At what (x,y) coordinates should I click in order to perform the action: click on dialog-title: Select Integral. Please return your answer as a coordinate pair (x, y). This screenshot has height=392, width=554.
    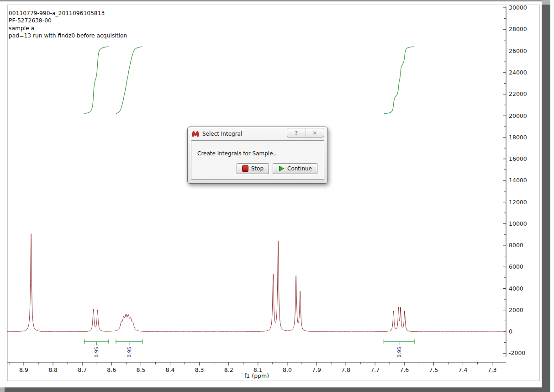
    Looking at the image, I should click on (222, 134).